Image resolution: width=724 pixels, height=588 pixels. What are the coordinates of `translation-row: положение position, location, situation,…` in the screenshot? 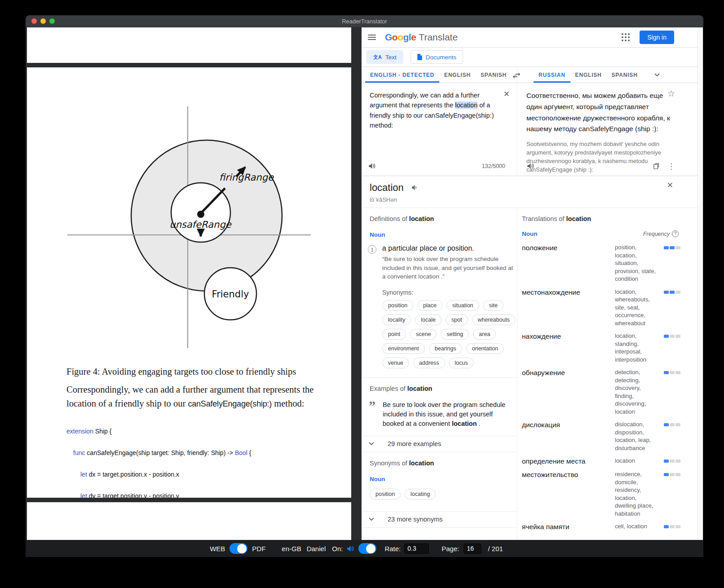 It's located at (601, 263).